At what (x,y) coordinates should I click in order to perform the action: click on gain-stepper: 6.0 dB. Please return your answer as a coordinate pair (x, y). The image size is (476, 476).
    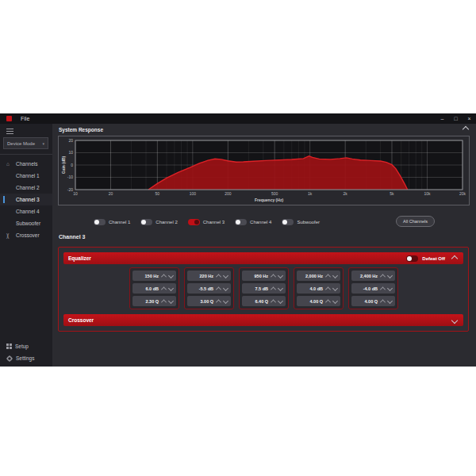
    Looking at the image, I should click on (154, 289).